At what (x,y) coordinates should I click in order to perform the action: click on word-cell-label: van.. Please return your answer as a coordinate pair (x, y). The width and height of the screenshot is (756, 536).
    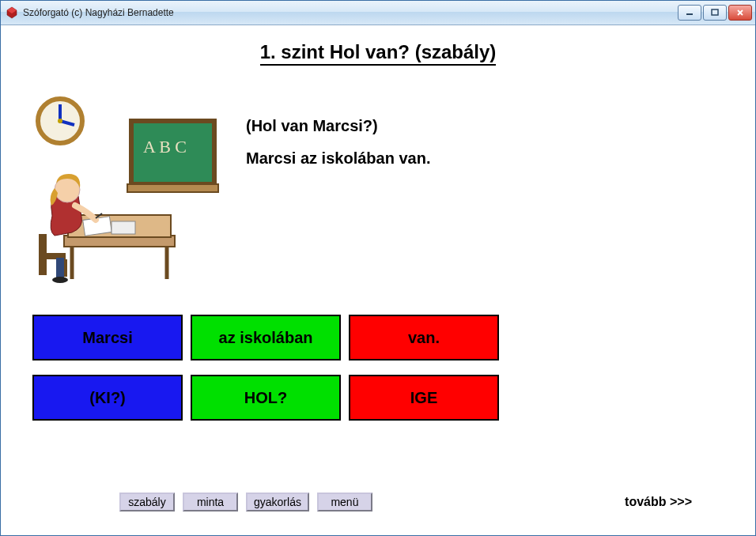
    Looking at the image, I should click on (424, 338).